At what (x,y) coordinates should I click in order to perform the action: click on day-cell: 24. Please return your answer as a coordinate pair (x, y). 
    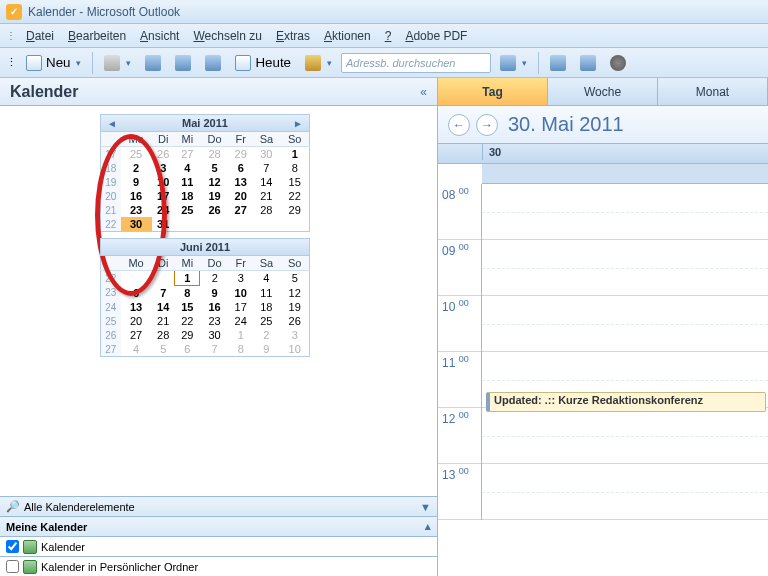
    Looking at the image, I should click on (240, 321).